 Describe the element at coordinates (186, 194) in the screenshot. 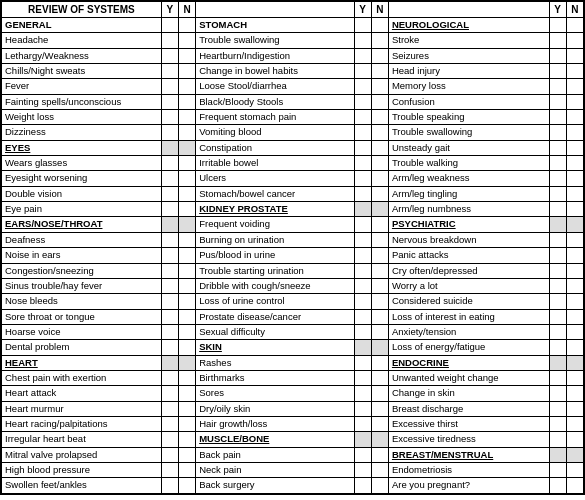

I see `col1-row10-n` at that location.